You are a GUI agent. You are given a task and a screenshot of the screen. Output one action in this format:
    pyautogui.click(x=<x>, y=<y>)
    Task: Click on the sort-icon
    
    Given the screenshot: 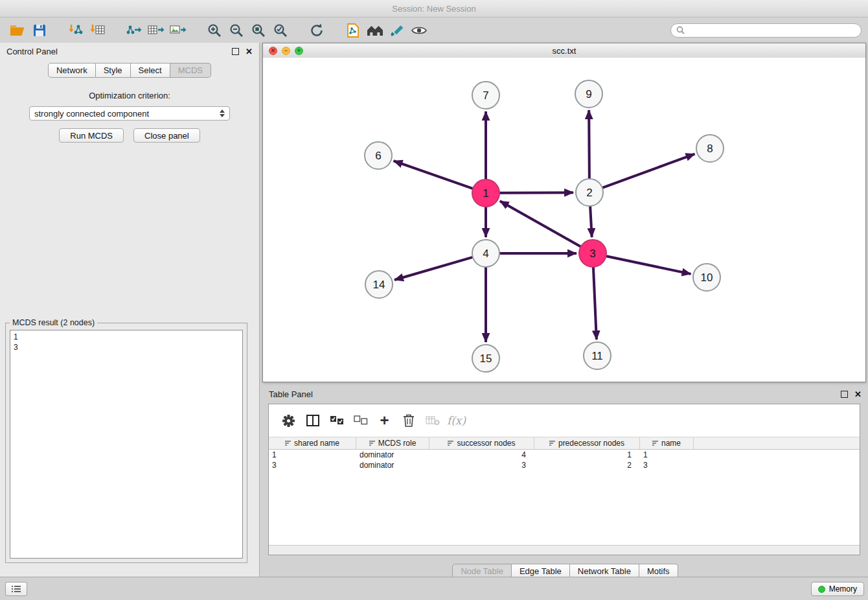 What is the action you would take?
    pyautogui.click(x=451, y=443)
    